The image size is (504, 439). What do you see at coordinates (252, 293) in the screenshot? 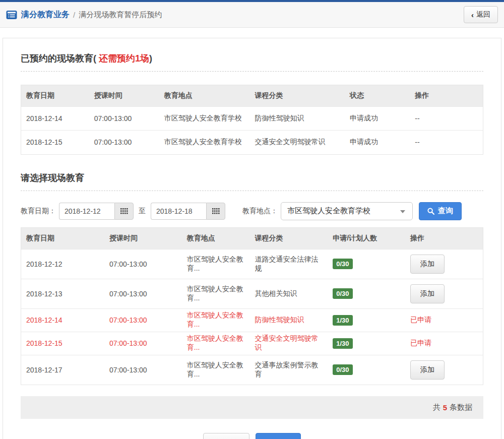
I see `schedule-table-row: 2018-12-1307:00-13:00市区驾驶人安全教育...其他相关知识0…` at bounding box center [252, 293].